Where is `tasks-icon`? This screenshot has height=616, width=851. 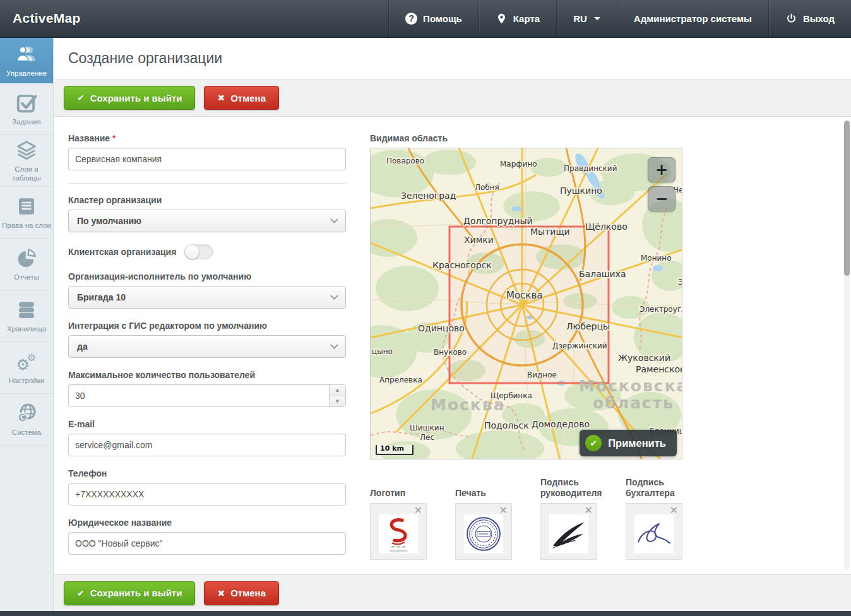 tasks-icon is located at coordinates (27, 103).